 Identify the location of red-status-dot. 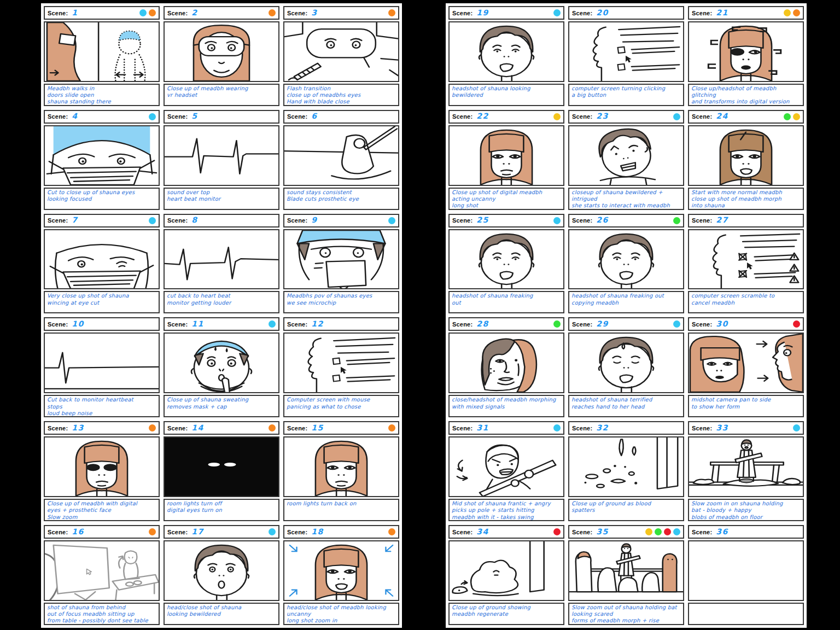
(796, 324).